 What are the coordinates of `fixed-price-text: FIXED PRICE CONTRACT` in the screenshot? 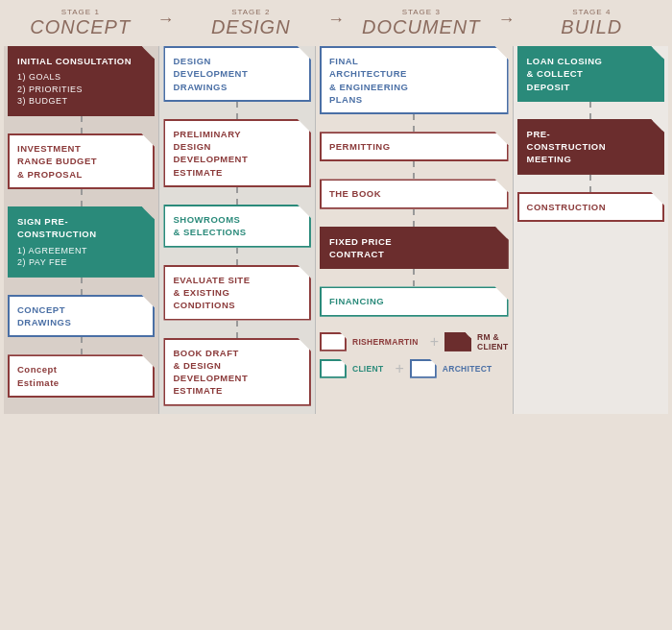 It's located at (415, 248).